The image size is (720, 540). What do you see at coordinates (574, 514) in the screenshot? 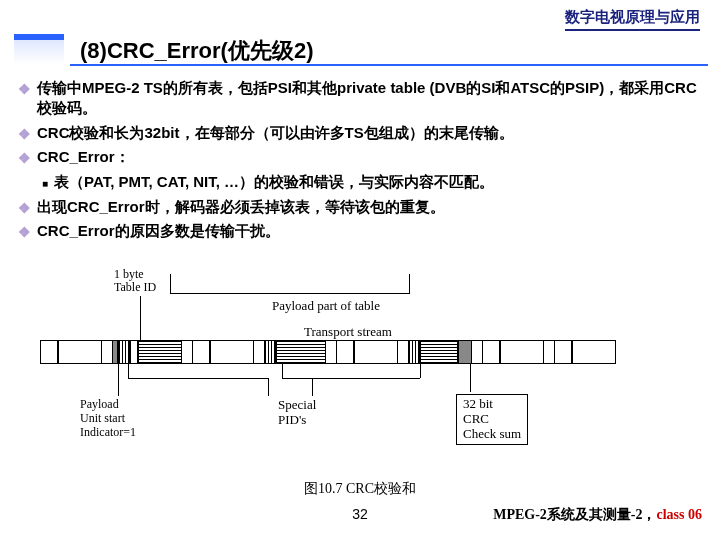
I see `footer-black: MPEG-2系统及其测量-2，` at bounding box center [574, 514].